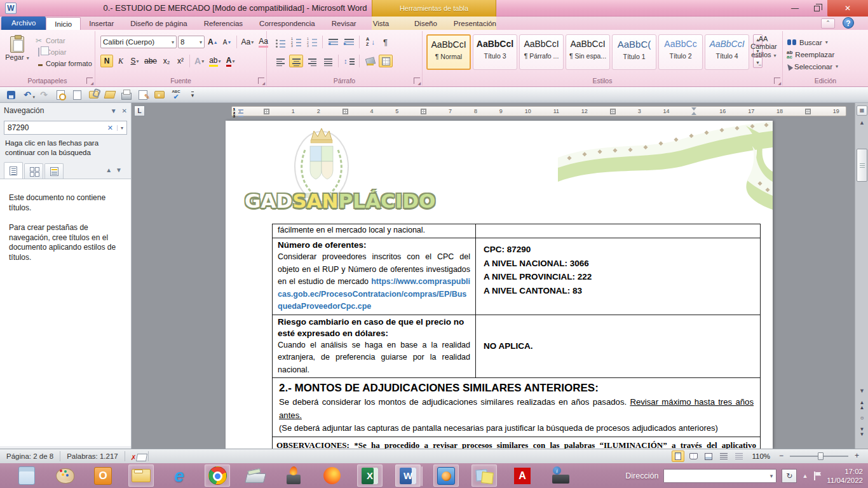 This screenshot has height=488, width=868. What do you see at coordinates (11, 95) in the screenshot?
I see `save-icon` at bounding box center [11, 95].